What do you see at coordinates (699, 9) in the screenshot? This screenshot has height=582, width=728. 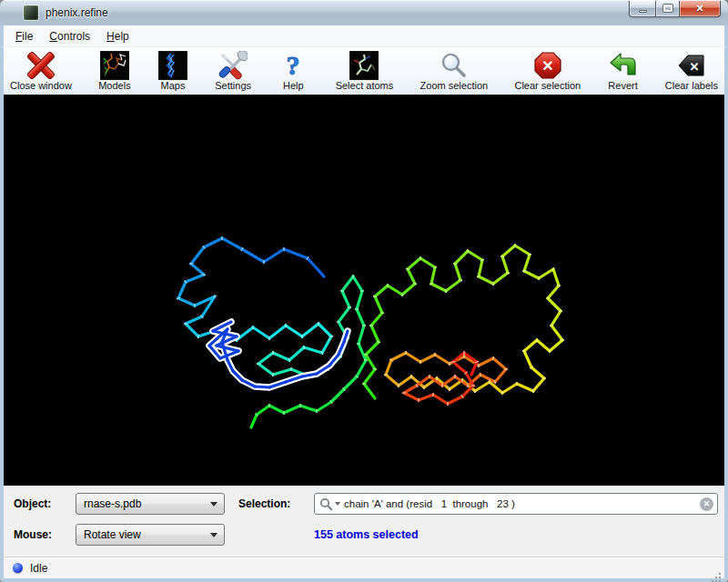 I see `close-icon: ✕` at bounding box center [699, 9].